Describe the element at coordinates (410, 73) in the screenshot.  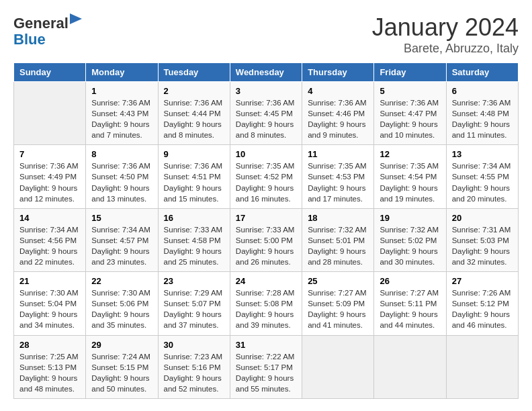
I see `calendar-header-day: Friday` at that location.